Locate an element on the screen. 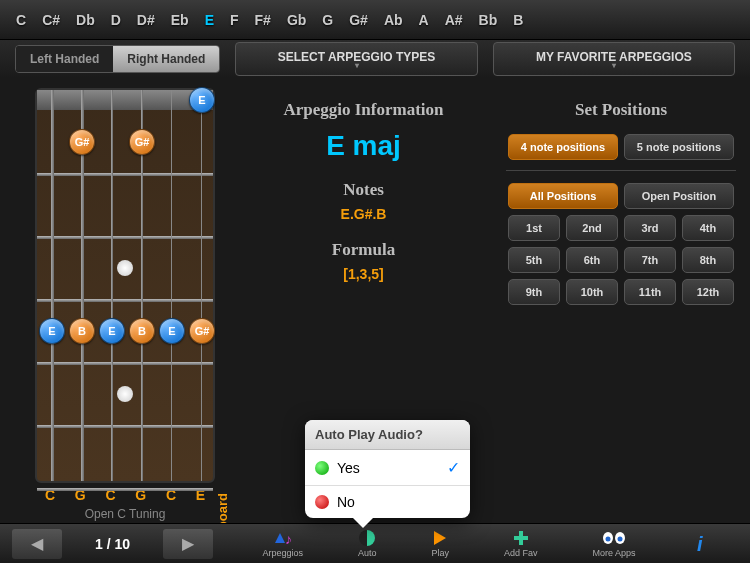  handedness-segment: Left Handed Right Handed is located at coordinates (118, 59).